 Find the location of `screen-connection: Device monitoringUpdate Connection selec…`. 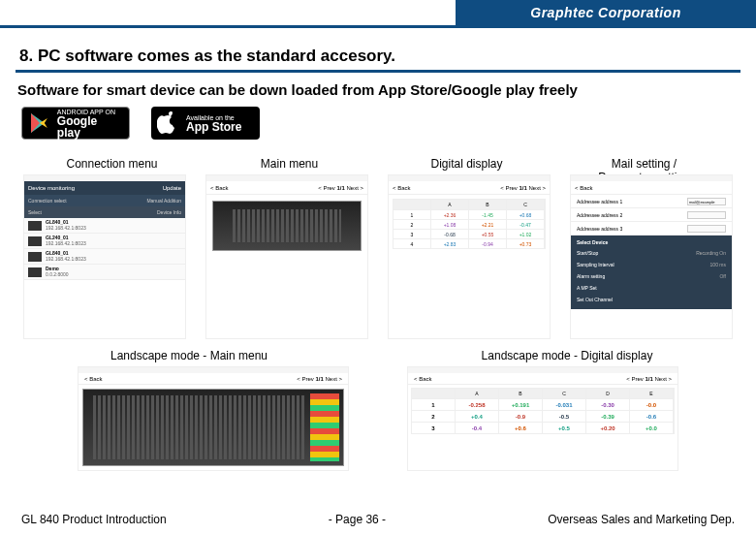

screen-connection: Device monitoringUpdate Connection selec… is located at coordinates (105, 257).